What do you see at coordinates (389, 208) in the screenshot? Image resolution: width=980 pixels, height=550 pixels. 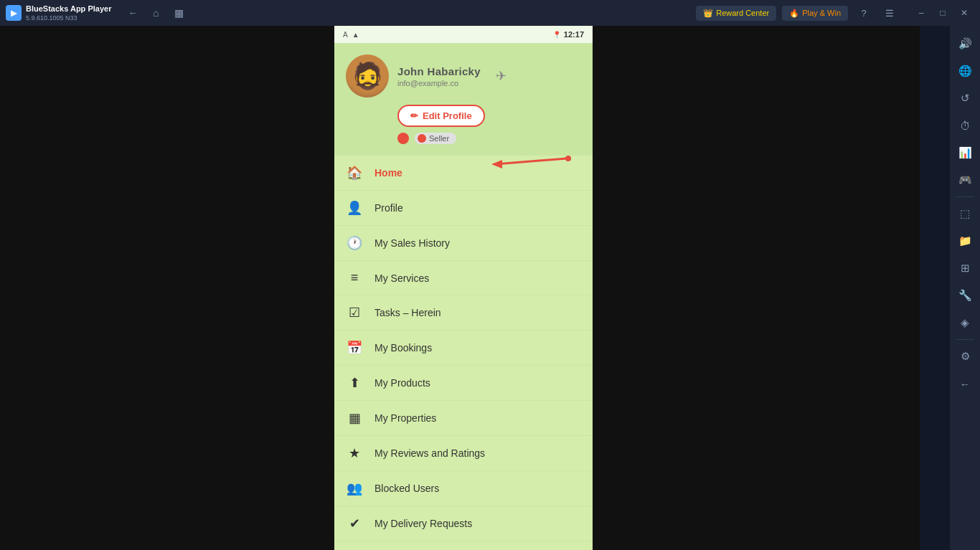 I see `menu-label-profile: Profile` at bounding box center [389, 208].